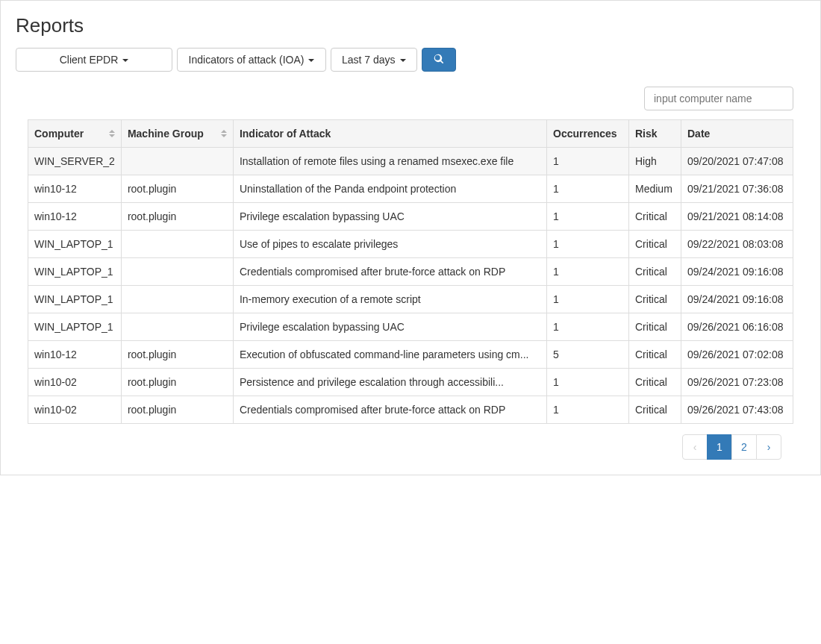 The height and width of the screenshot is (644, 821). Describe the element at coordinates (646, 134) in the screenshot. I see `col-label: Risk` at that location.